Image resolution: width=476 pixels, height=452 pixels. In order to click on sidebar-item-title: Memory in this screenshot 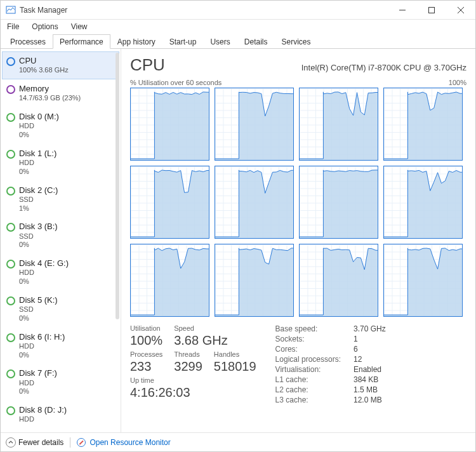, I will do `click(50, 89)`.